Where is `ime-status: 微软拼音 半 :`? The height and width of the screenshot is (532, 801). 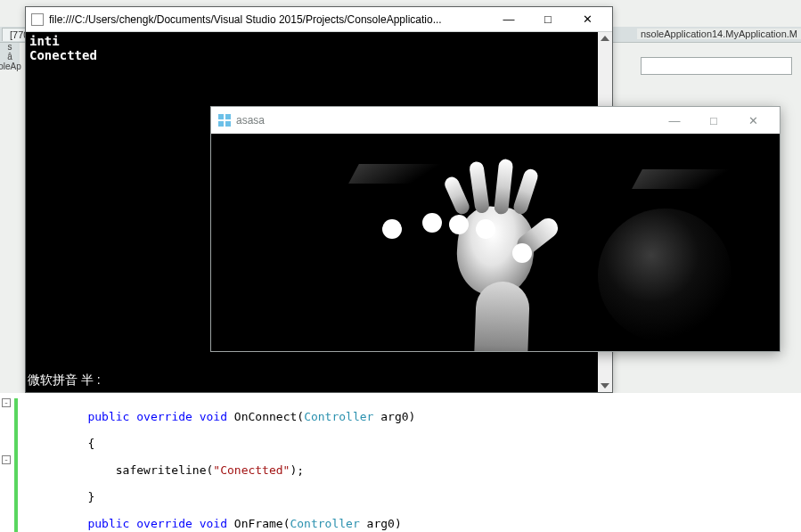 ime-status: 微软拼音 半 : is located at coordinates (64, 381).